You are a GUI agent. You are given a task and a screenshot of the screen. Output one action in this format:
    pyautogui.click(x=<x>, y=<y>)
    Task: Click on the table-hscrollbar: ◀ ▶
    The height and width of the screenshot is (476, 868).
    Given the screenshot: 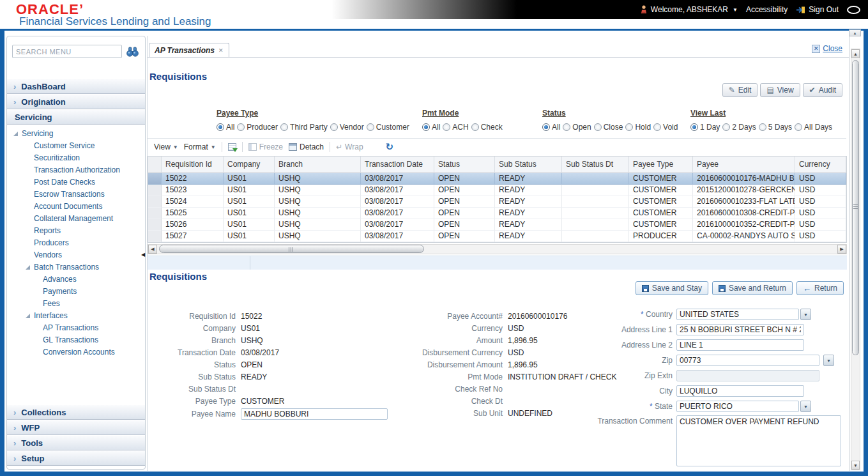 What is the action you would take?
    pyautogui.click(x=497, y=249)
    